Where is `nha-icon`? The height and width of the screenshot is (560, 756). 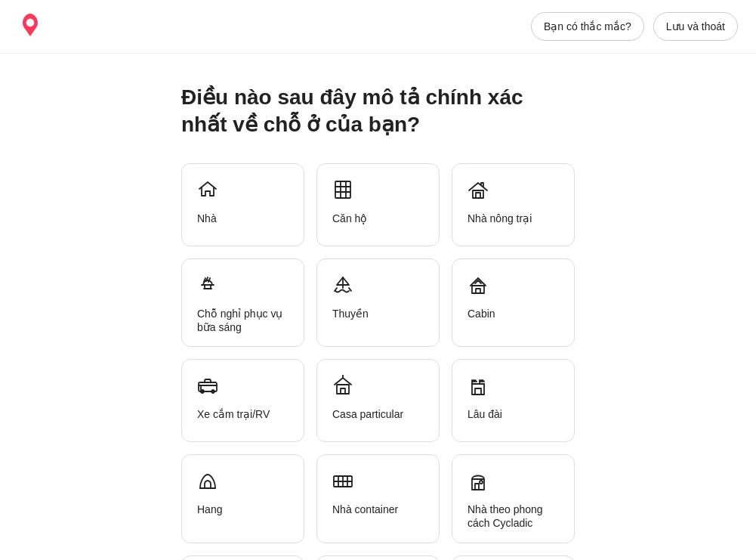
nha-icon is located at coordinates (243, 192).